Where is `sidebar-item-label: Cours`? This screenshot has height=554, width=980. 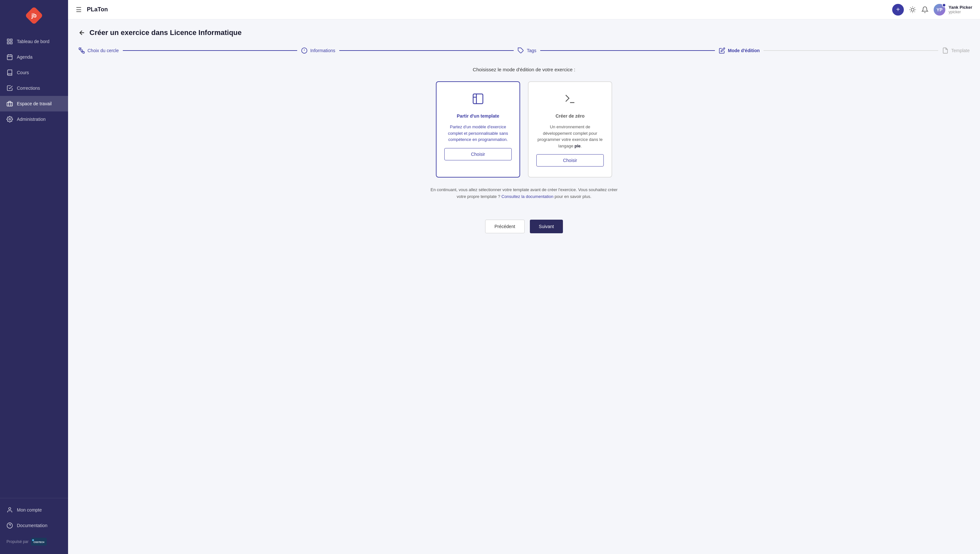
sidebar-item-label: Cours is located at coordinates (23, 73).